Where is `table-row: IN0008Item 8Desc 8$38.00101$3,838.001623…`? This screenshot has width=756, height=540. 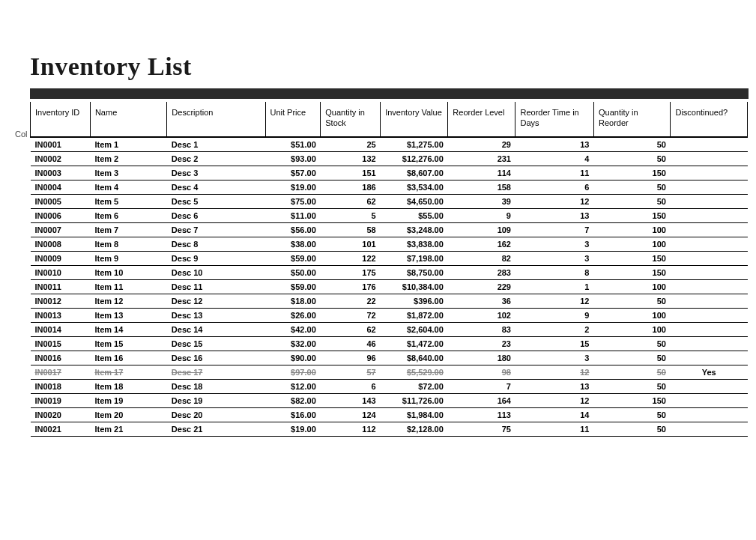
table-row: IN0008Item 8Desc 8$38.00101$3,838.001623… is located at coordinates (390, 244).